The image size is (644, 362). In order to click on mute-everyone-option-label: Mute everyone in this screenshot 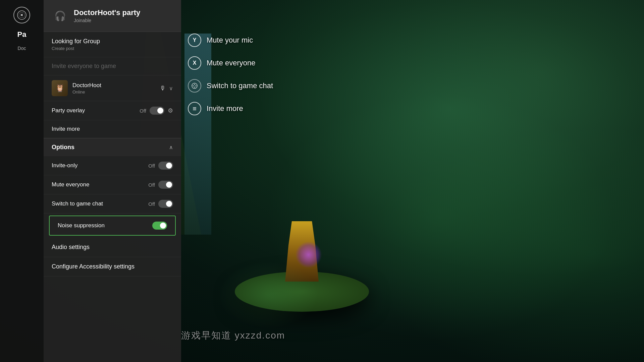, I will do `click(70, 185)`.